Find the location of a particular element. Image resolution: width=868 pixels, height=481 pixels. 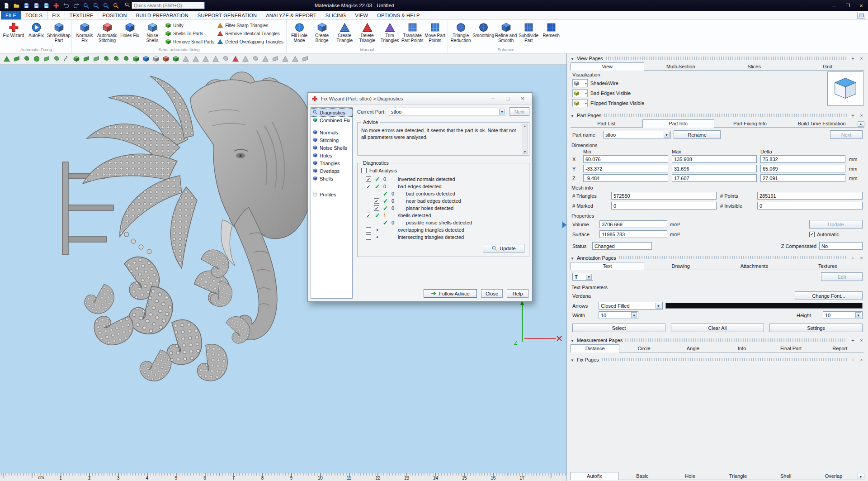

close-button: × is located at coordinates (861, 5).